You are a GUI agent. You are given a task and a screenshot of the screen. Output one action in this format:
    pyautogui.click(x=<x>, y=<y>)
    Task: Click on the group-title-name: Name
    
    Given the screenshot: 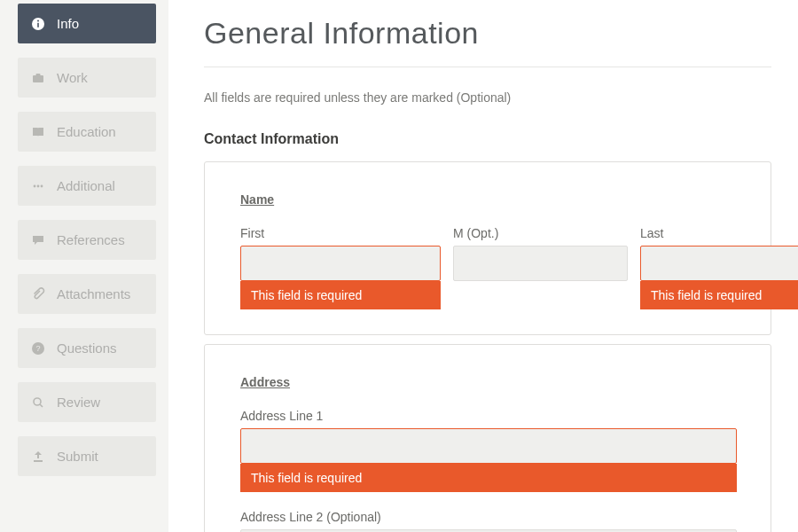 What is the action you would take?
    pyautogui.click(x=488, y=200)
    